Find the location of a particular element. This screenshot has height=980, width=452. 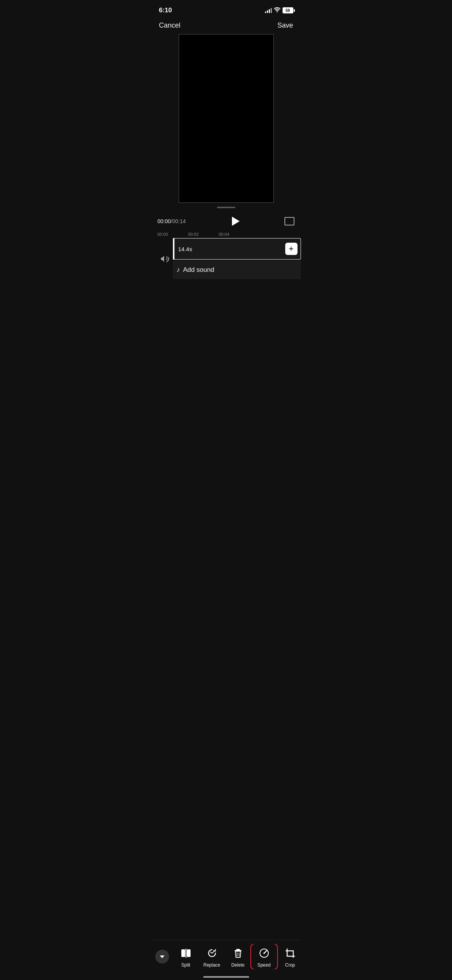

video-preview-container is located at coordinates (226, 118).